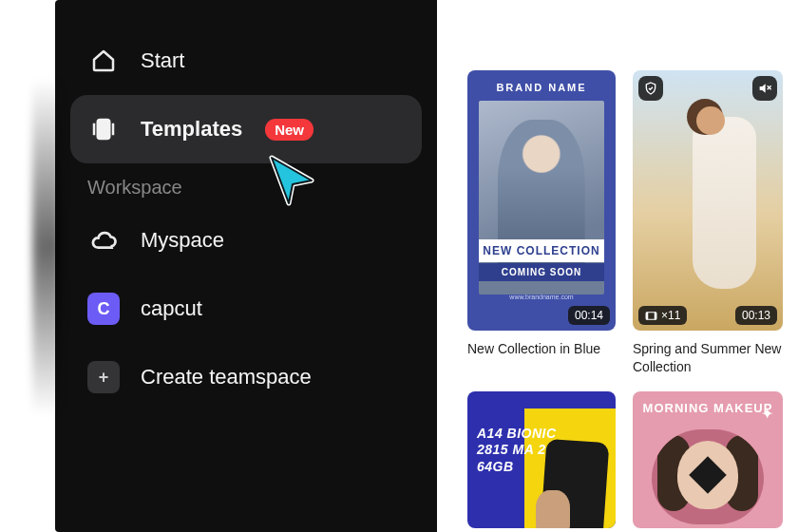 This screenshot has height=532, width=798. I want to click on template-card: MORNING MAKEUP ✦, so click(708, 460).